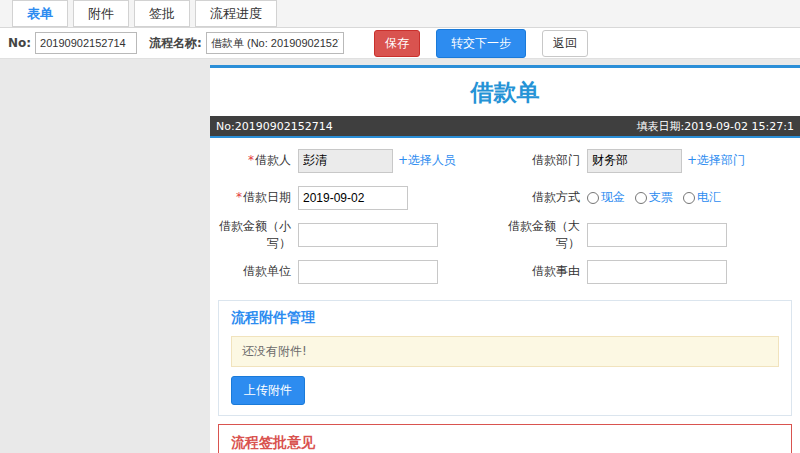 The height and width of the screenshot is (453, 800). Describe the element at coordinates (400, 44) in the screenshot. I see `action-toolbar: No: 流程名称: 保存 转交下一步 返回` at that location.